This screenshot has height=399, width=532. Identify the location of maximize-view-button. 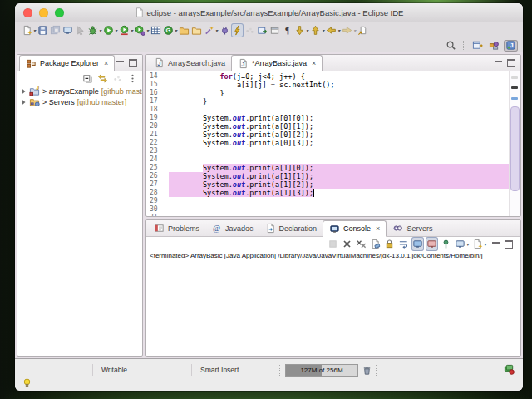
(133, 63).